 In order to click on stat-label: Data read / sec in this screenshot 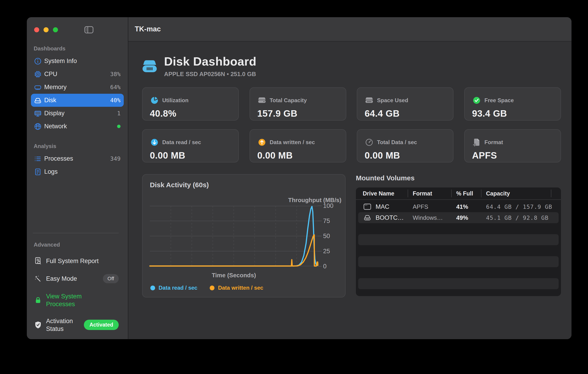, I will do `click(182, 142)`.